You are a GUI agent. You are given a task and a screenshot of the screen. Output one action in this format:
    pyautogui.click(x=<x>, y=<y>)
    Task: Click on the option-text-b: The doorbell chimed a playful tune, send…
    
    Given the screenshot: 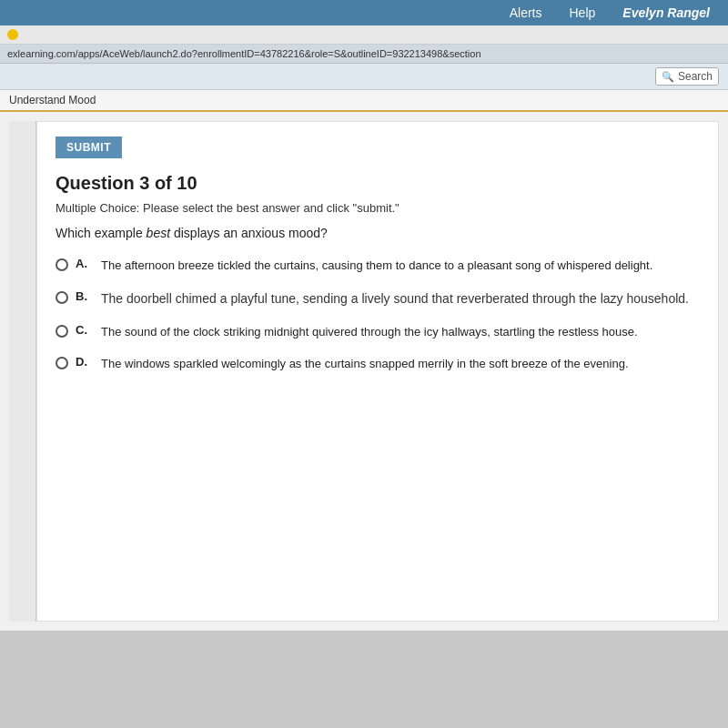 What is the action you would take?
    pyautogui.click(x=395, y=298)
    